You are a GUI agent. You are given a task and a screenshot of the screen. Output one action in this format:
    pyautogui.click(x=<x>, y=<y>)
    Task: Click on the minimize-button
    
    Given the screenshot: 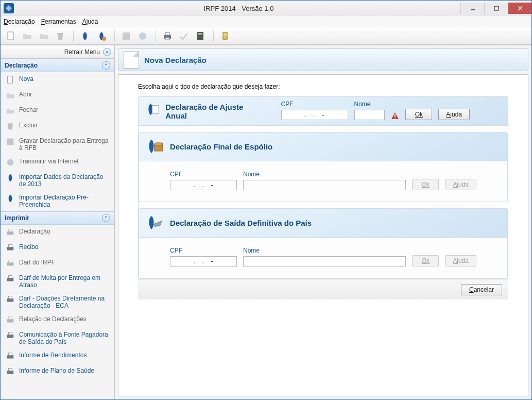 What is the action you would take?
    pyautogui.click(x=472, y=8)
    